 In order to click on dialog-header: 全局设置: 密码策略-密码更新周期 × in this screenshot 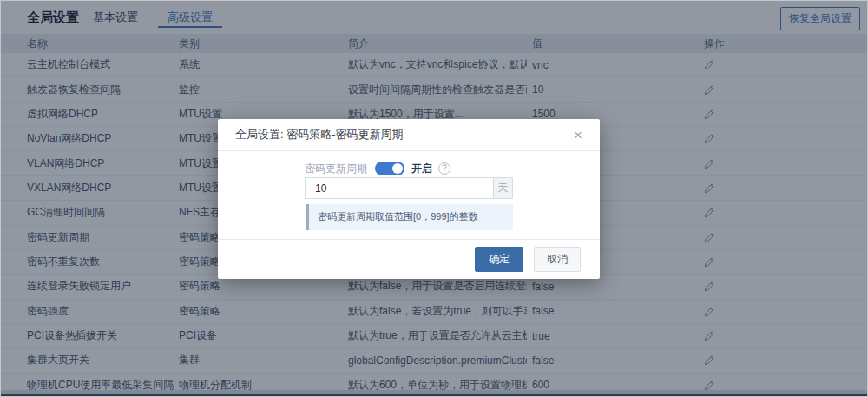, I will do `click(409, 136)`.